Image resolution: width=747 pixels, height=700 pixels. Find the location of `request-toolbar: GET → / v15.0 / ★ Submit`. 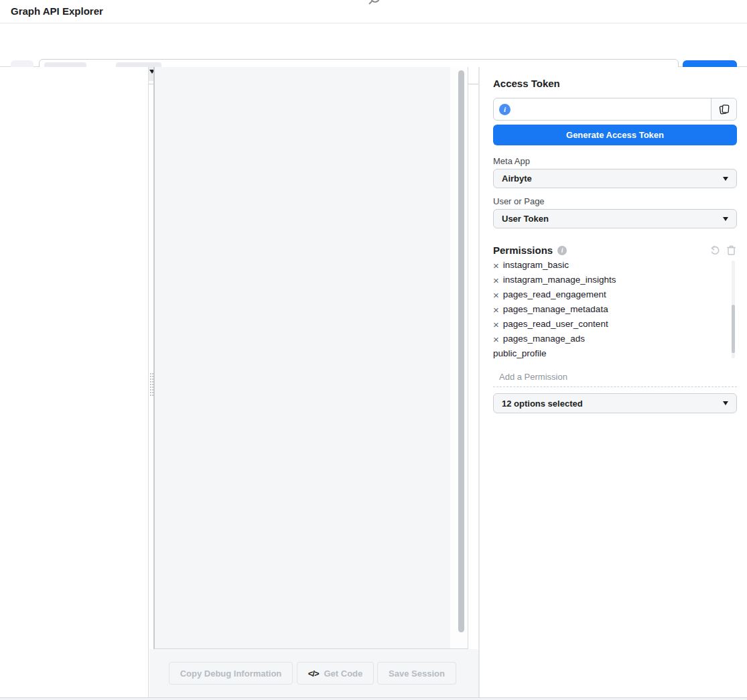

request-toolbar: GET → / v15.0 / ★ Submit is located at coordinates (374, 46).